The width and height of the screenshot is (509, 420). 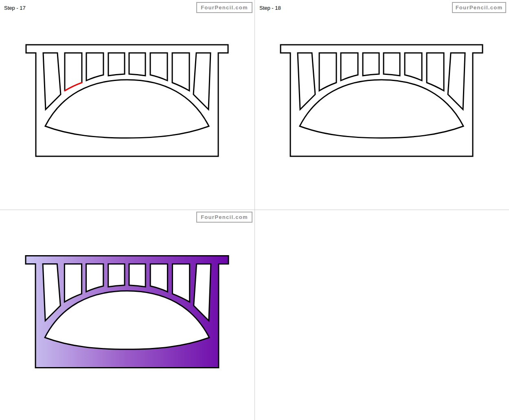 What do you see at coordinates (15, 8) in the screenshot?
I see `step-17-label: Step - 17` at bounding box center [15, 8].